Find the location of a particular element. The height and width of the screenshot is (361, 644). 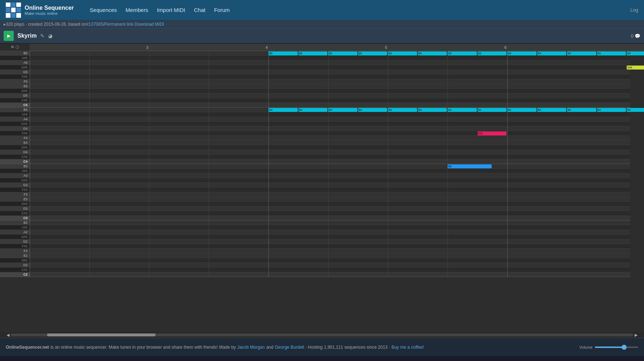

grid-row-as4: A#4A#4A#4A#4 is located at coordinates (330, 114).